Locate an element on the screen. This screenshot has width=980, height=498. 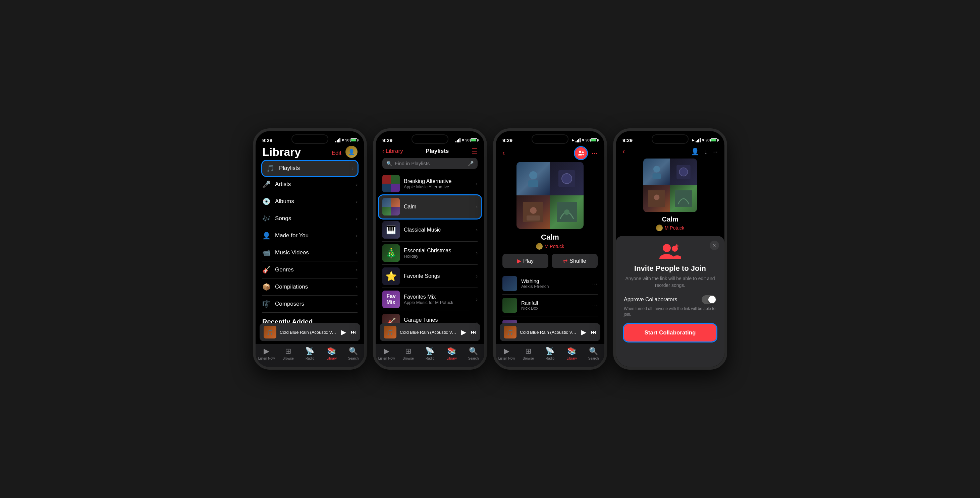
library-item-made-for-you: 👤 Made for You › is located at coordinates (310, 236).